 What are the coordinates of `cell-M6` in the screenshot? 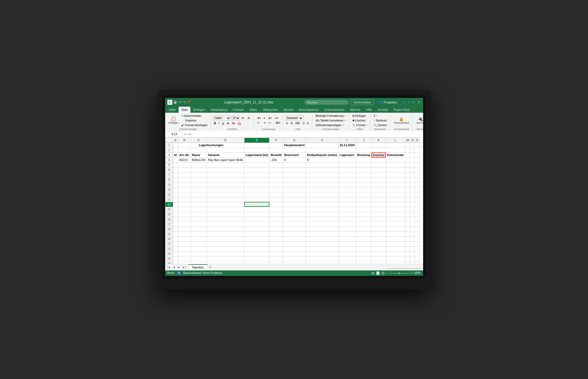 It's located at (408, 170).